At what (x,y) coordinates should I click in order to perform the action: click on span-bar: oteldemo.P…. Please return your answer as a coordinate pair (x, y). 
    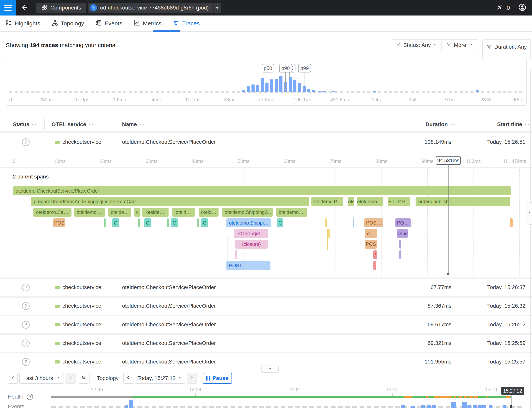
    Looking at the image, I should click on (327, 201).